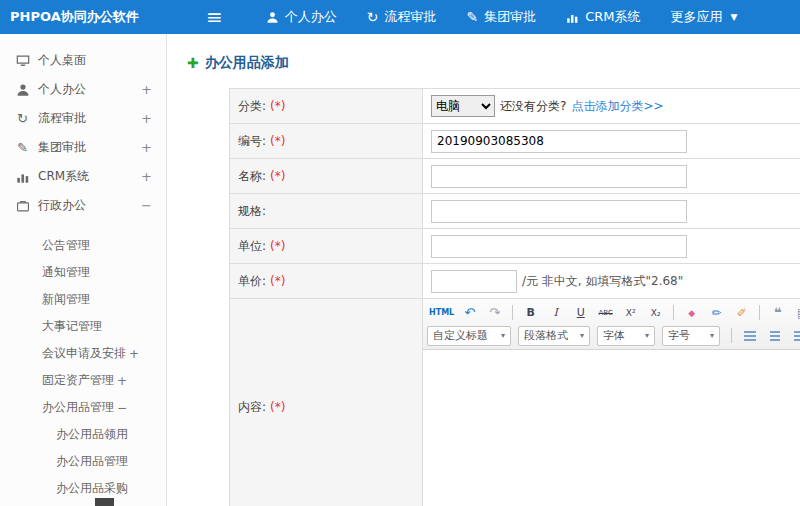 The height and width of the screenshot is (506, 800). I want to click on field-label: 分类:, so click(252, 106).